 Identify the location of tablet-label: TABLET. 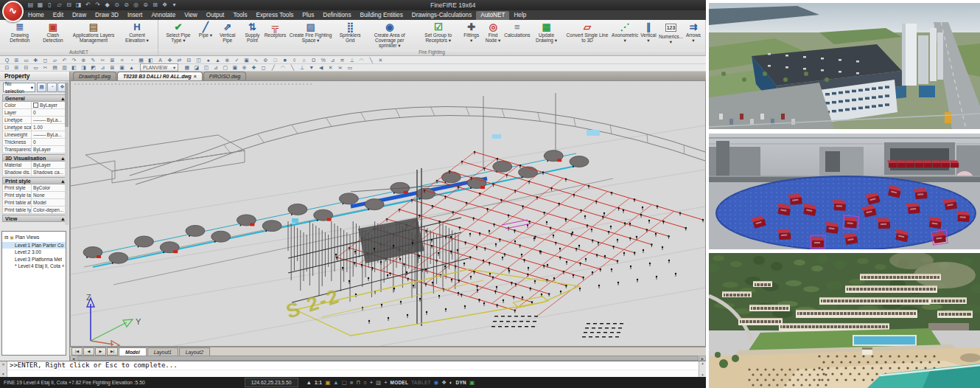
(421, 382).